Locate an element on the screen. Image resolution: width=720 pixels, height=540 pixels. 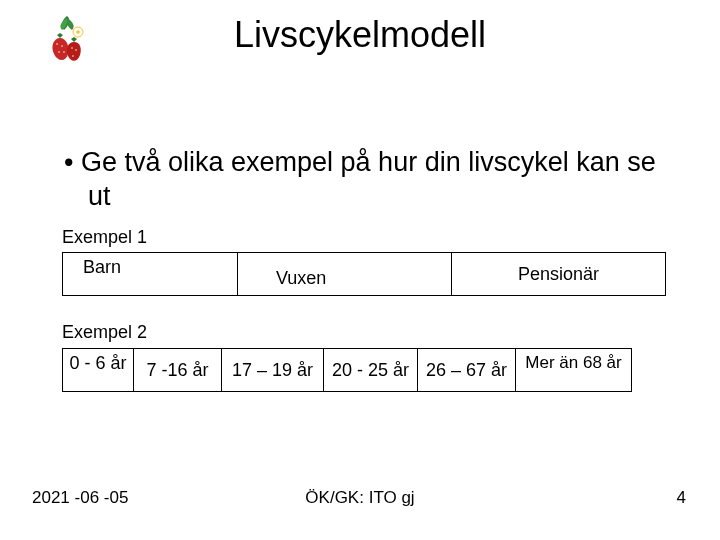
example2-cell: 20 - 25 år is located at coordinates (371, 370).